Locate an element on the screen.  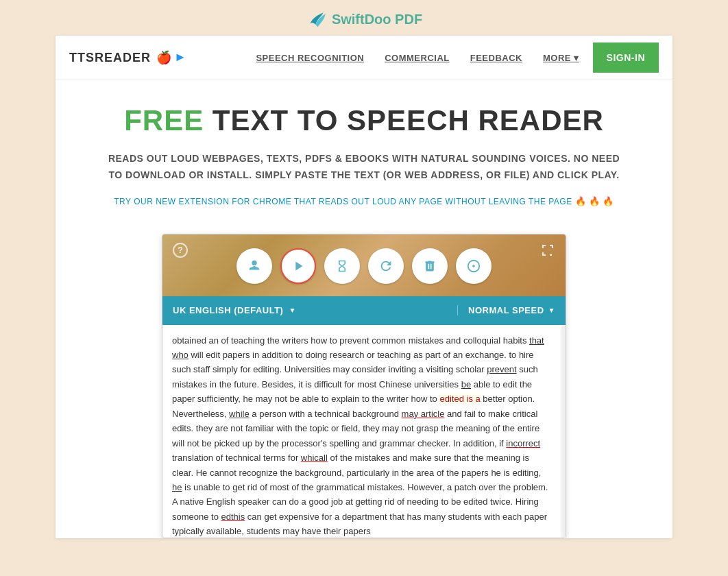
person-icon is located at coordinates (254, 266).